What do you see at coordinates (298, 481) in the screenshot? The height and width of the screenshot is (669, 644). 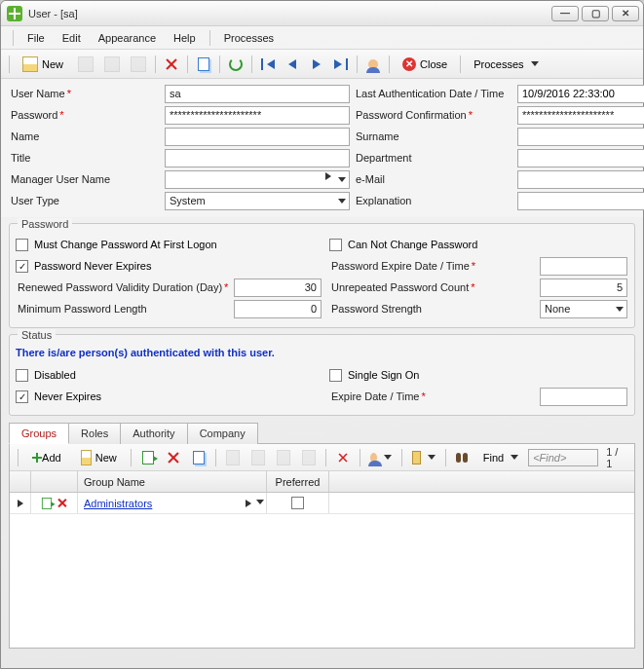 I see `col-preferred: Preferred` at bounding box center [298, 481].